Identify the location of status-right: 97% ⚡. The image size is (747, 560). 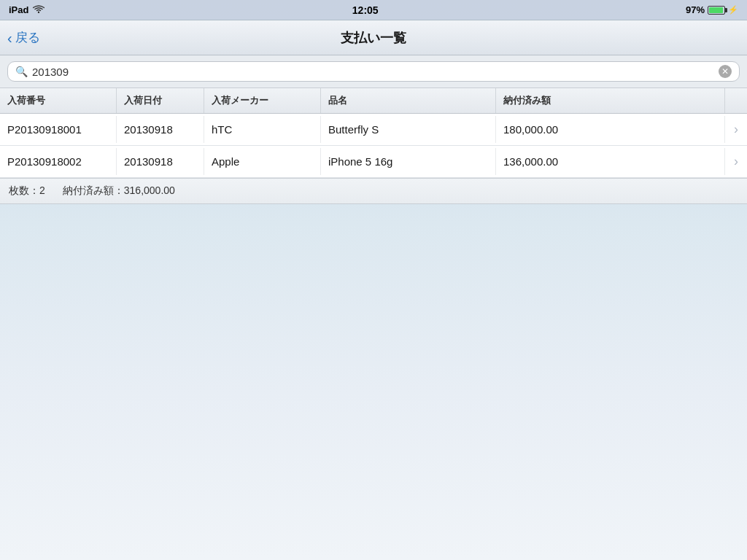
(712, 10).